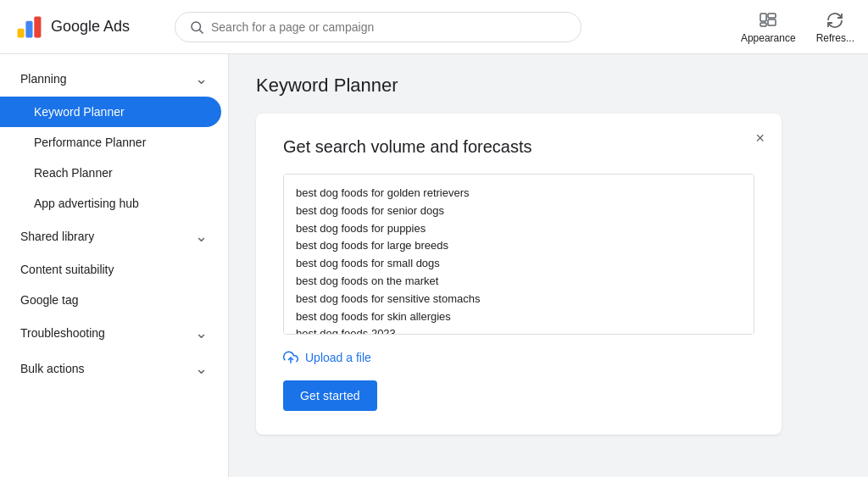 The height and width of the screenshot is (477, 868). What do you see at coordinates (114, 79) in the screenshot?
I see `sidebar-section-planning: Planning ⌄` at bounding box center [114, 79].